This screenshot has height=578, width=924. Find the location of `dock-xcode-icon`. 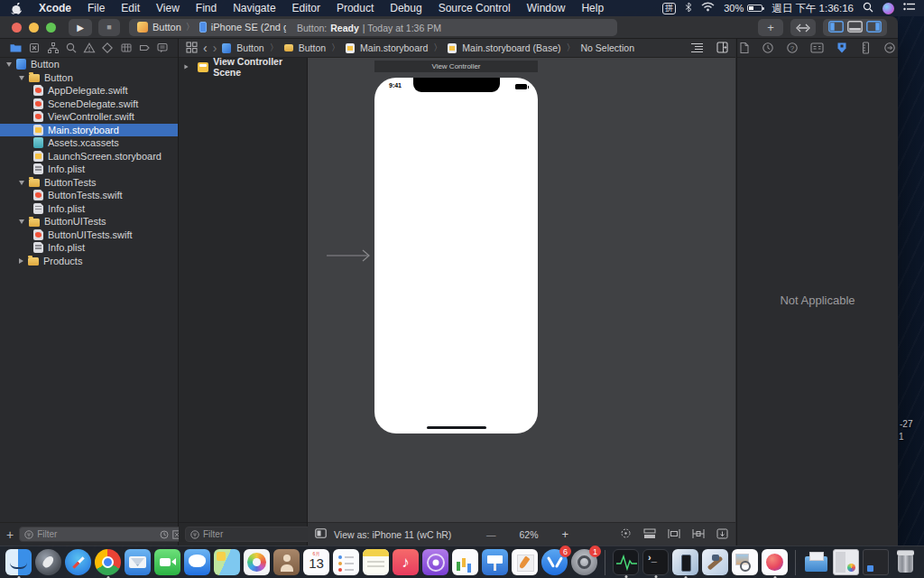

dock-xcode-icon is located at coordinates (715, 562).